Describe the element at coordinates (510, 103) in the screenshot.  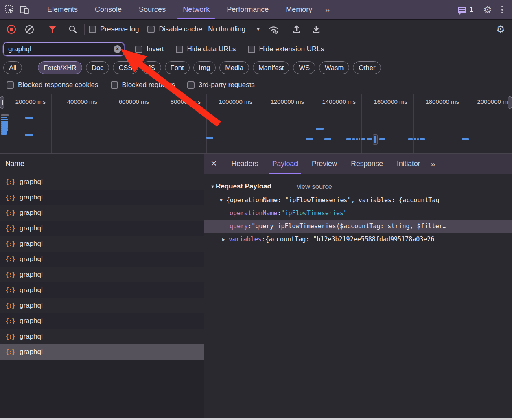
I see `timeline-right-handle` at that location.